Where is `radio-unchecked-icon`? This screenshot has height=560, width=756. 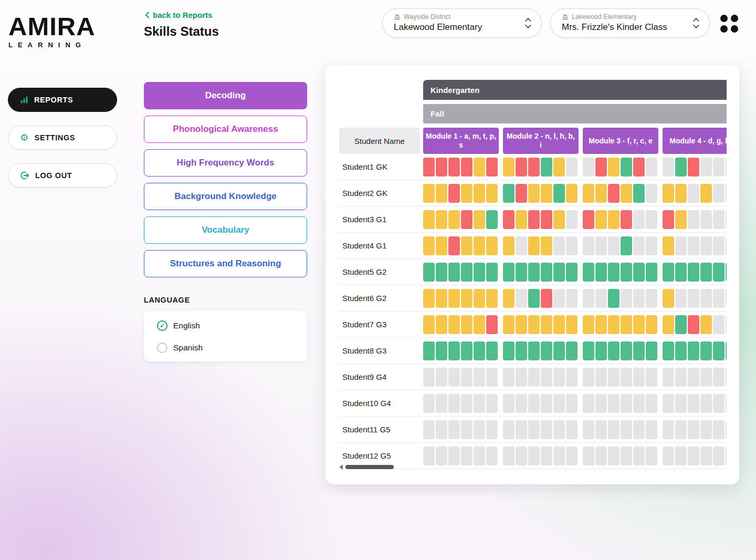
radio-unchecked-icon is located at coordinates (162, 348).